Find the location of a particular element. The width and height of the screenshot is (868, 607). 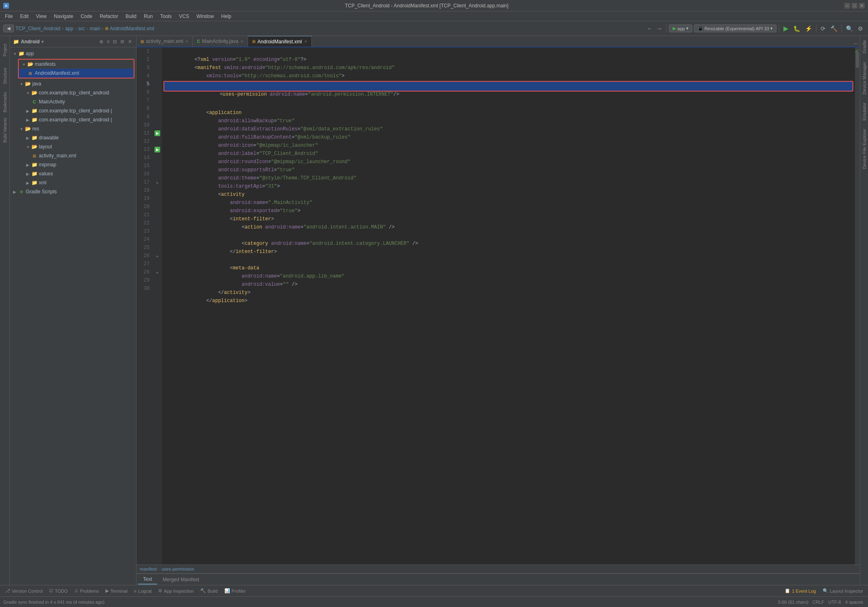

breadcrumb-project: TCP_Client_Android is located at coordinates (38, 29).